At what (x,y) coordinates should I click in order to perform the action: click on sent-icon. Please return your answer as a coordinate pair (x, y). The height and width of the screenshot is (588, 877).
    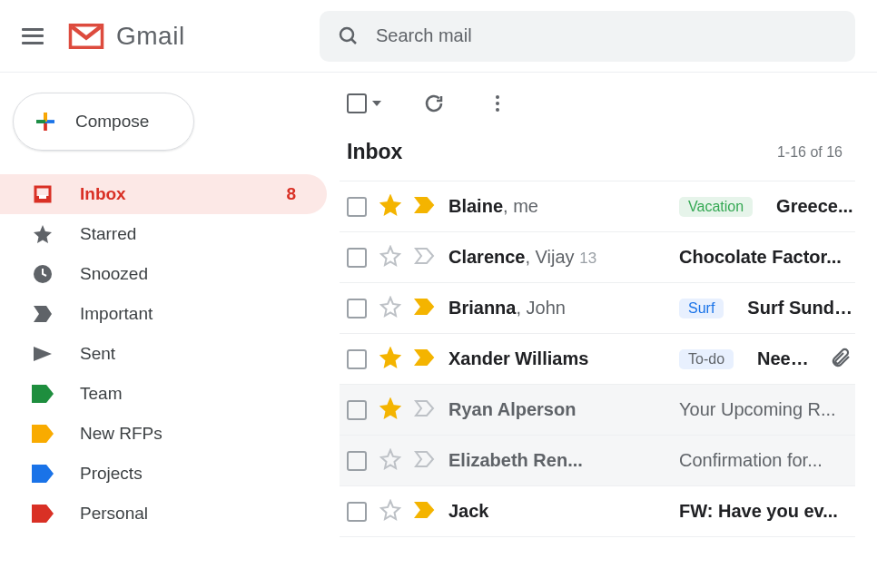
    Looking at the image, I should click on (43, 354).